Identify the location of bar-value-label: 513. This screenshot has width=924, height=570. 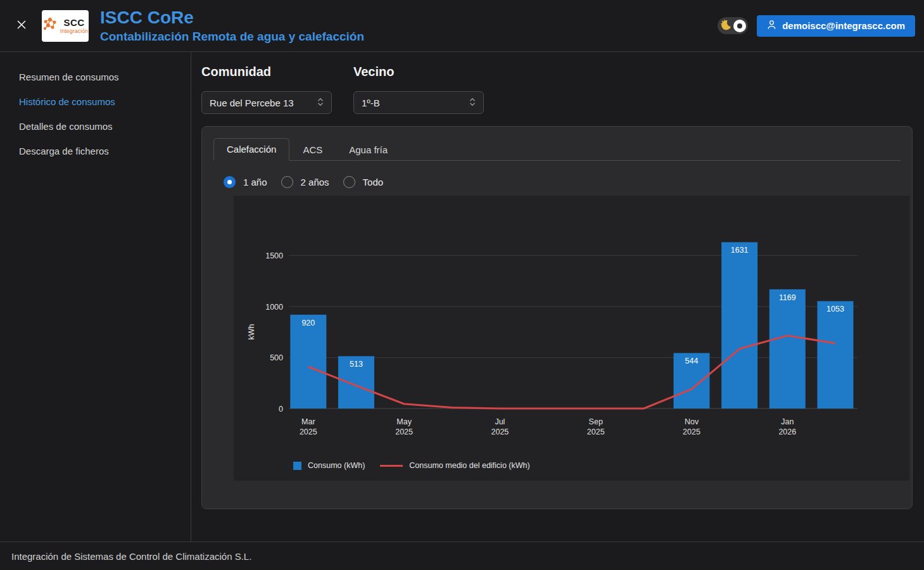
(356, 364).